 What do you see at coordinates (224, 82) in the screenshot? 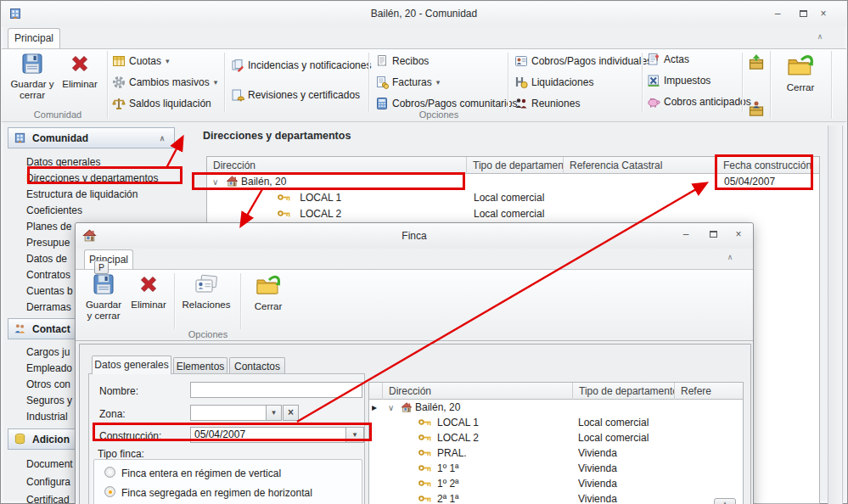
I see `column-separator` at bounding box center [224, 82].